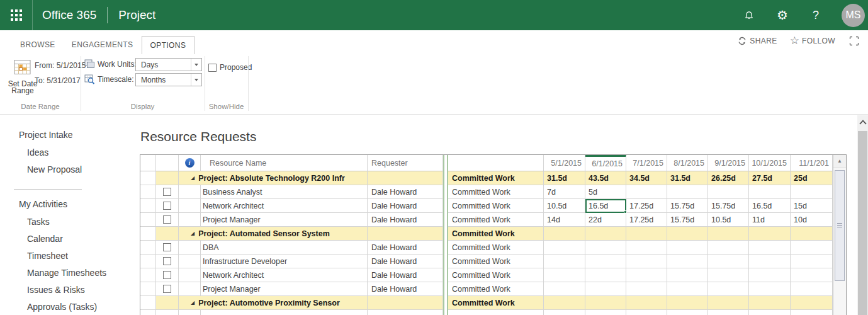 Image resolution: width=868 pixels, height=315 pixels. Describe the element at coordinates (565, 163) in the screenshot. I see `date-column-header: 5/1/2015` at that location.